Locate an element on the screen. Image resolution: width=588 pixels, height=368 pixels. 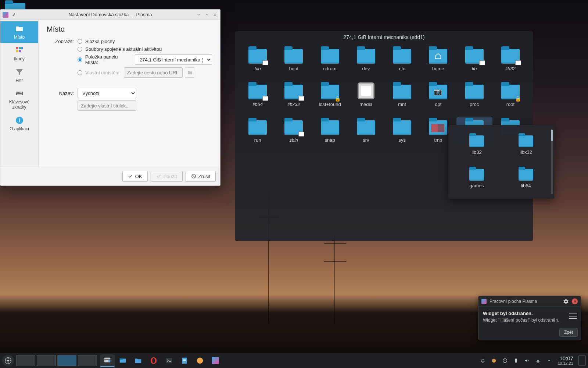
volume-icon is located at coordinates (527, 361).